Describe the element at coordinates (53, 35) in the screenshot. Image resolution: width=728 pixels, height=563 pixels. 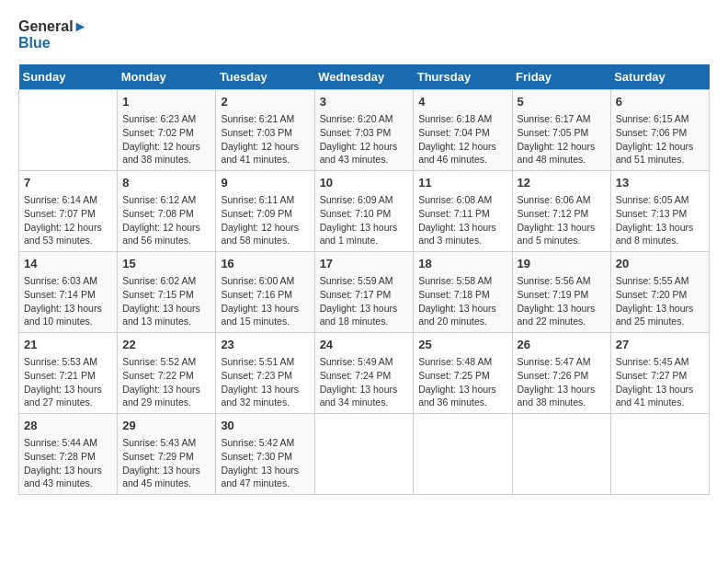
I see `logo: General► Blue` at that location.